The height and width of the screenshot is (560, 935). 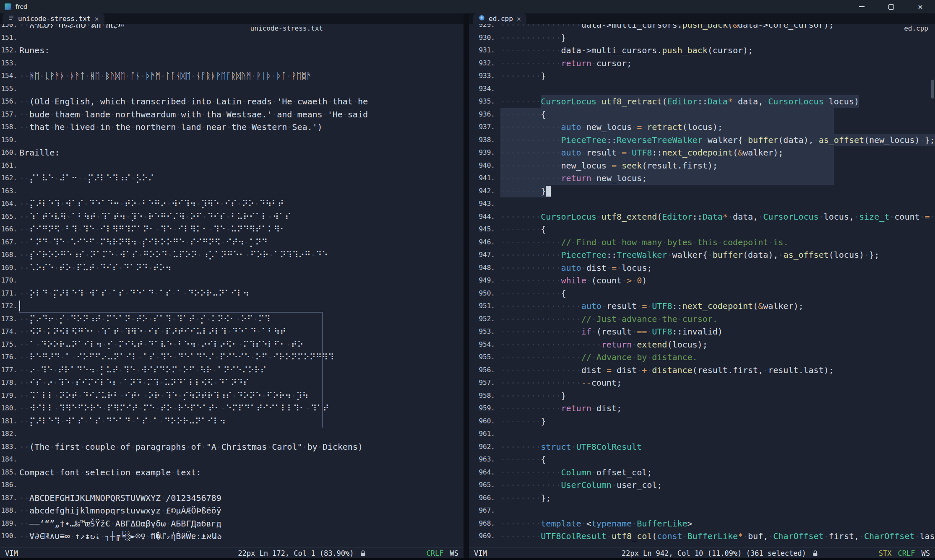 What do you see at coordinates (702, 319) in the screenshot?
I see `code-line: 952.················//·Just·advance·the·…` at bounding box center [702, 319].